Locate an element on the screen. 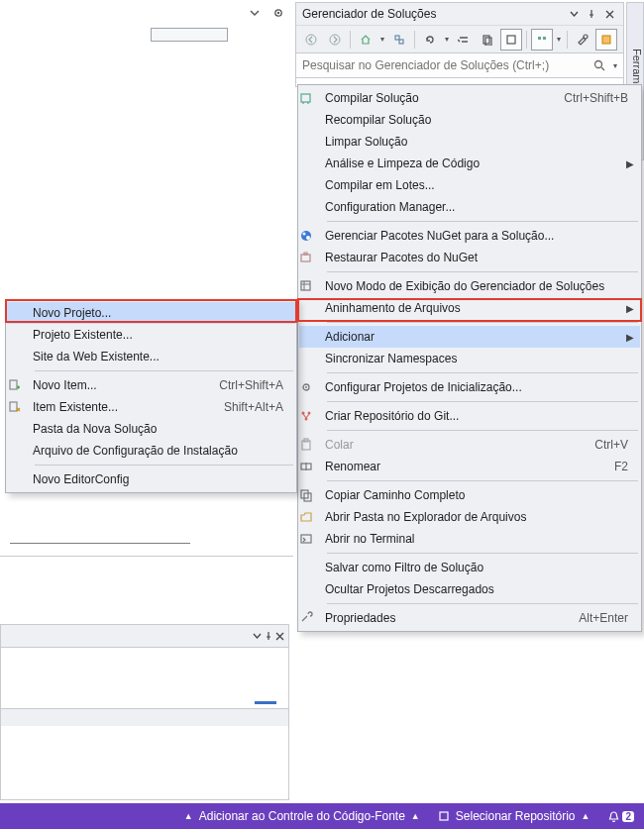 This screenshot has width=644, height=829. context-menu-item: Configurar Projetos de Inicialização... is located at coordinates (470, 387).